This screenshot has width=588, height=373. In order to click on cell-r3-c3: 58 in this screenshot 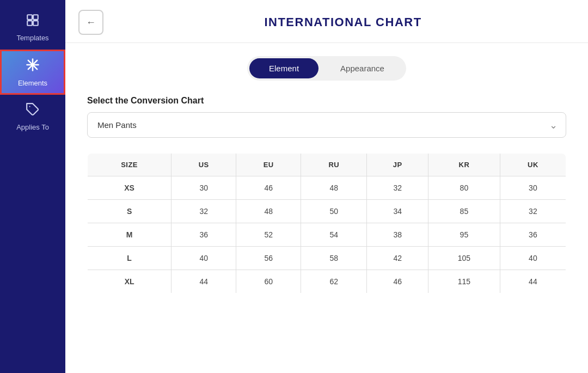, I will do `click(334, 258)`.